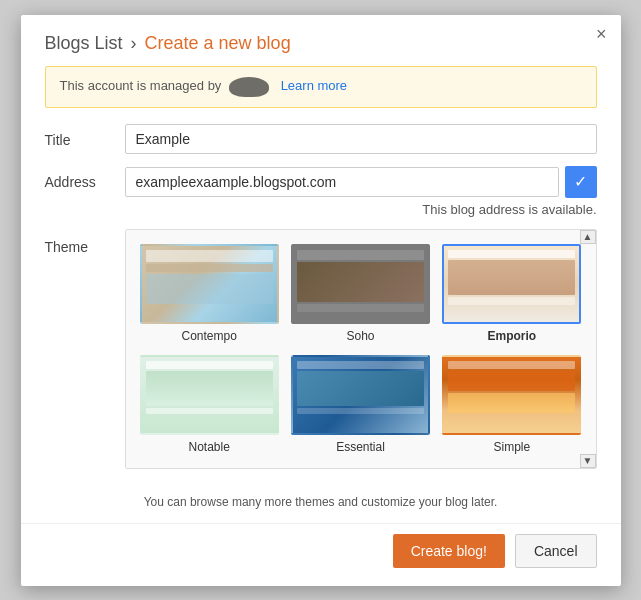  What do you see at coordinates (85, 136) in the screenshot?
I see `title-label: Title` at bounding box center [85, 136].